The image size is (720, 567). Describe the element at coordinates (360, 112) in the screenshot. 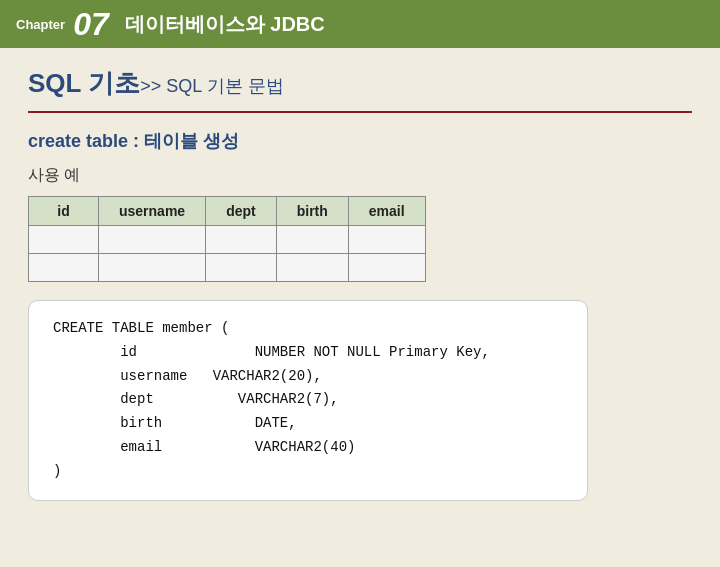

I see `divider` at that location.